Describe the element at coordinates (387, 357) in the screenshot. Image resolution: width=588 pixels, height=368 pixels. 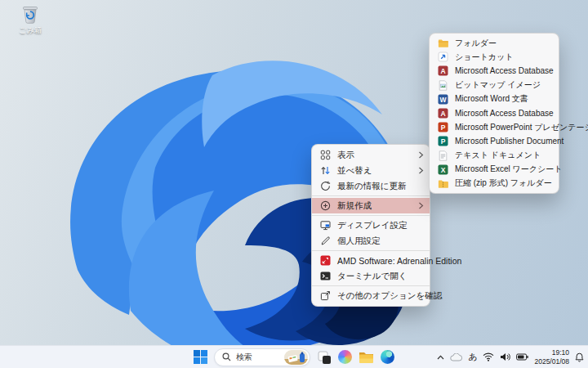
I see `edge-button` at that location.